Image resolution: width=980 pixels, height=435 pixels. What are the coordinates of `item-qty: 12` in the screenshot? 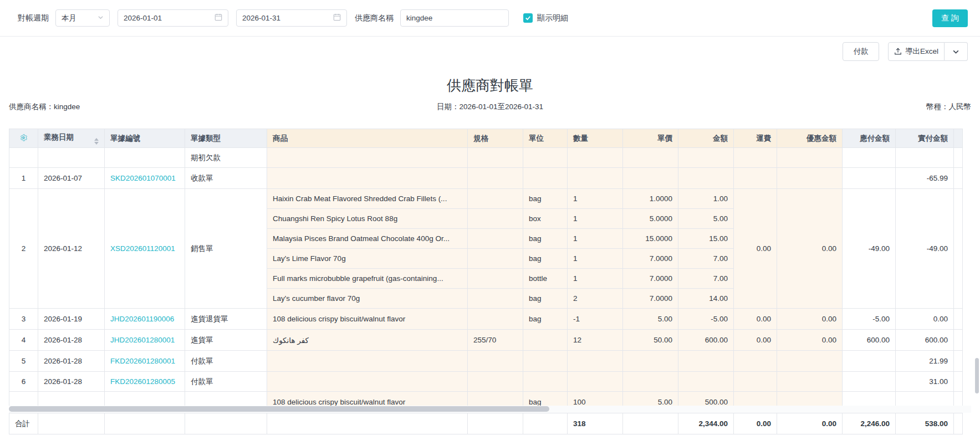 It's located at (595, 340).